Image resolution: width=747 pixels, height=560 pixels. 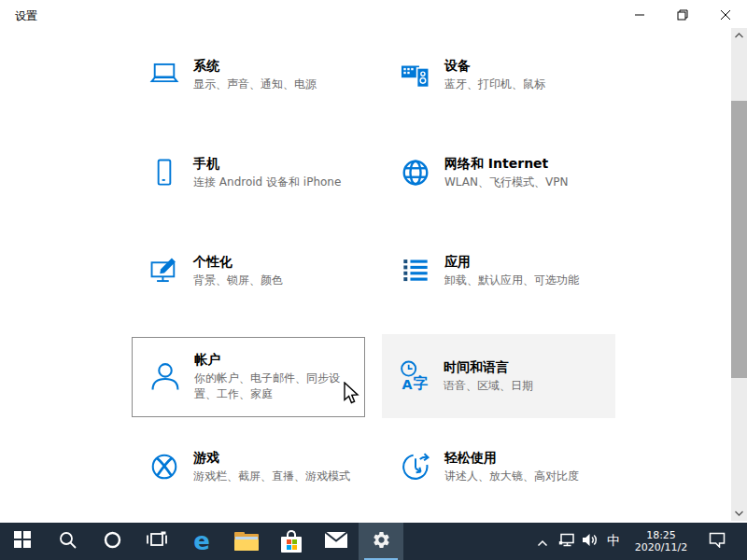 What do you see at coordinates (374, 541) in the screenshot?
I see `taskbar: e` at bounding box center [374, 541].